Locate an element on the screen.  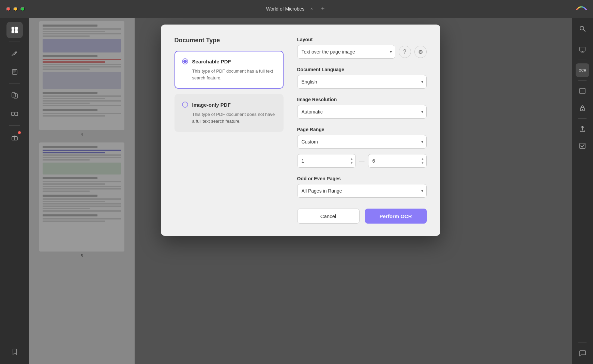
resolution-select-wrapper: Automatic 72 DPI 150 DPI 300 DPI ▾ is located at coordinates (362, 112).